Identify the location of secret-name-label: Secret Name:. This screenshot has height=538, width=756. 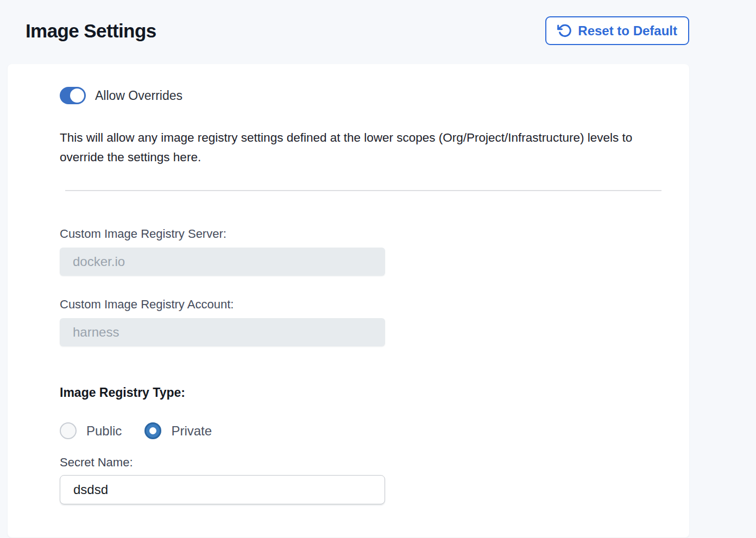
(375, 463).